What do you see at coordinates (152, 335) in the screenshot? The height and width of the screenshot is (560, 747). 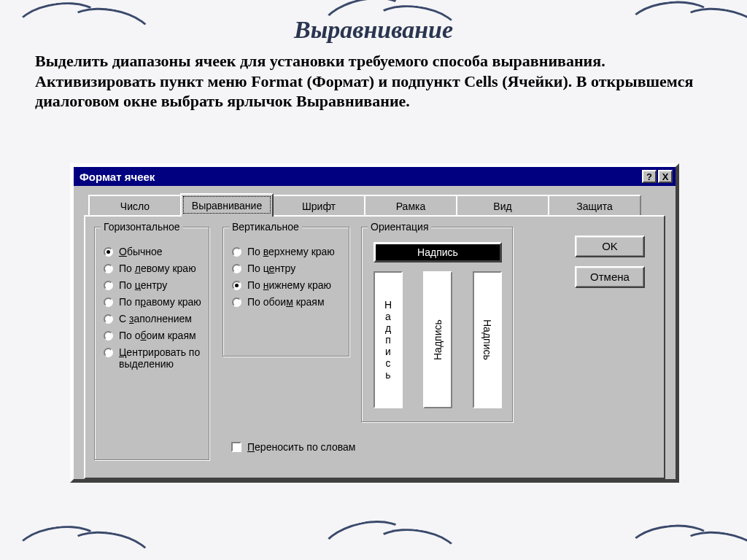 I see `radio-horiz-justify: По обоим краям` at bounding box center [152, 335].